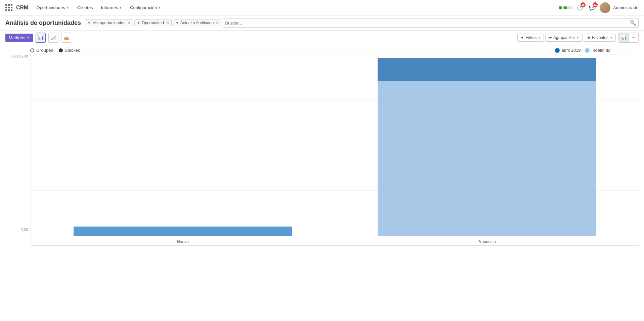  What do you see at coordinates (53, 38) in the screenshot?
I see `line-chart-view-btn: 📈` at bounding box center [53, 38].